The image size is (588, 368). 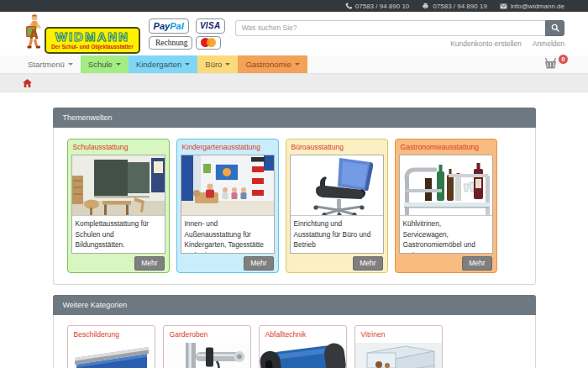 I want to click on mastercard-badge, so click(x=208, y=43).